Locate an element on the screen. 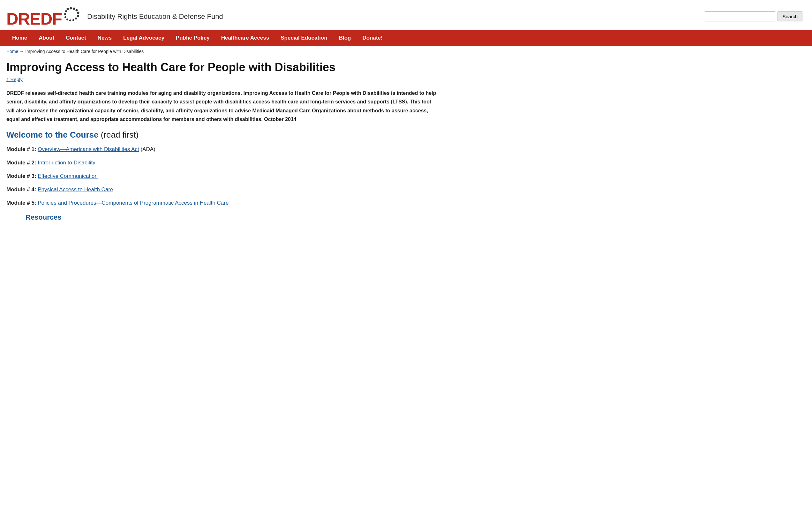 The image size is (812, 507). reply-link-anchor: 1 Reply is located at coordinates (15, 79).